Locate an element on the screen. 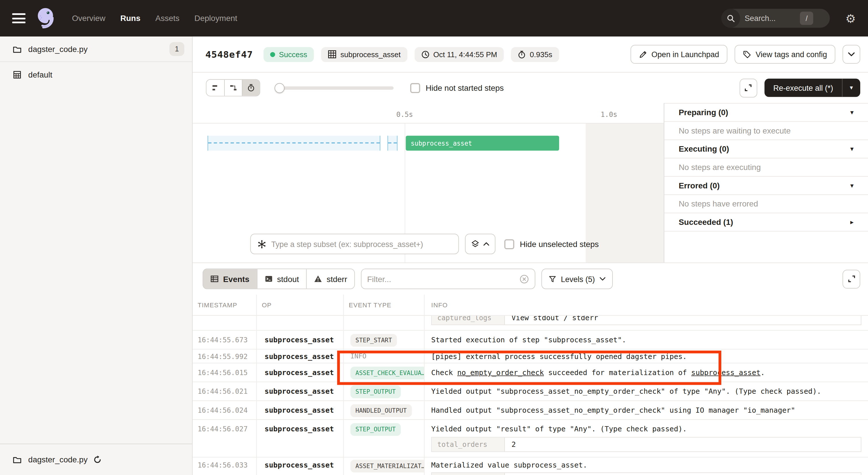 Image resolution: width=868 pixels, height=475 pixels. run-id: 4548ef47 is located at coordinates (229, 55).